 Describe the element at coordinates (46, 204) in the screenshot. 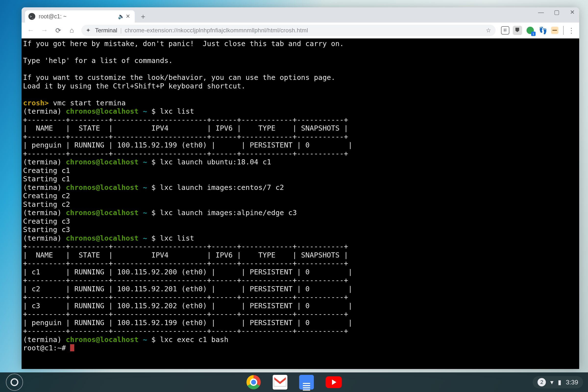

I see `term-line: Starting c2` at that location.